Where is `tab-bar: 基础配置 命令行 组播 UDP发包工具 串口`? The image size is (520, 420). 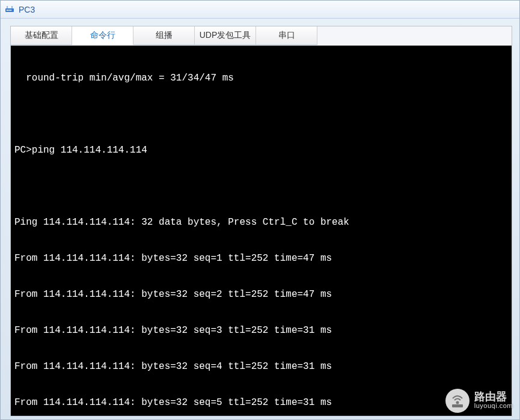
tab-bar: 基础配置 命令行 组播 UDP发包工具 串口 is located at coordinates (261, 36).